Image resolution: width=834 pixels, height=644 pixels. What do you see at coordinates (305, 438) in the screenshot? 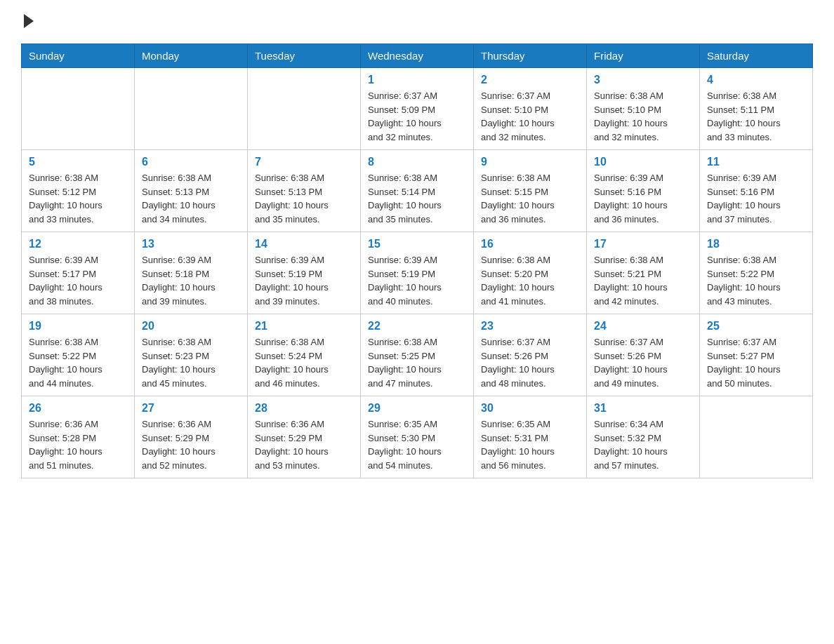
I see `calendar-cell: 28Sunrise: 6:36 AM Sunset: 5:29 PM Dayli…` at bounding box center [305, 438].